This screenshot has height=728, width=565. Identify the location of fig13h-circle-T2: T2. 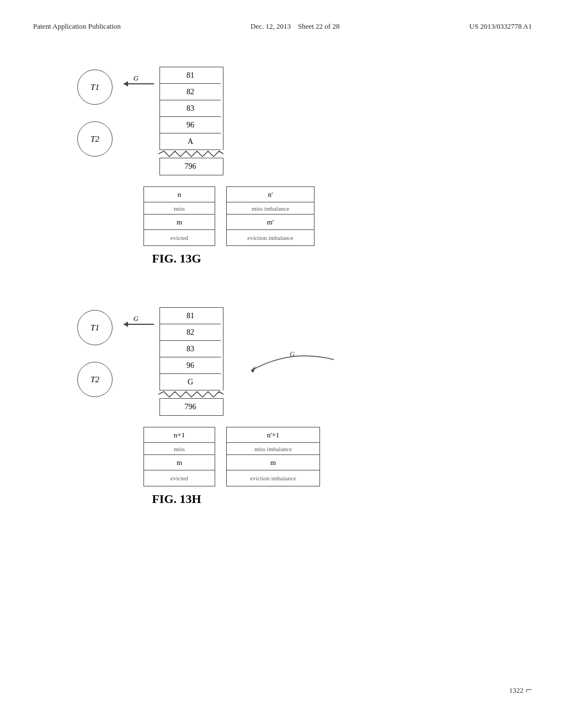
(95, 379).